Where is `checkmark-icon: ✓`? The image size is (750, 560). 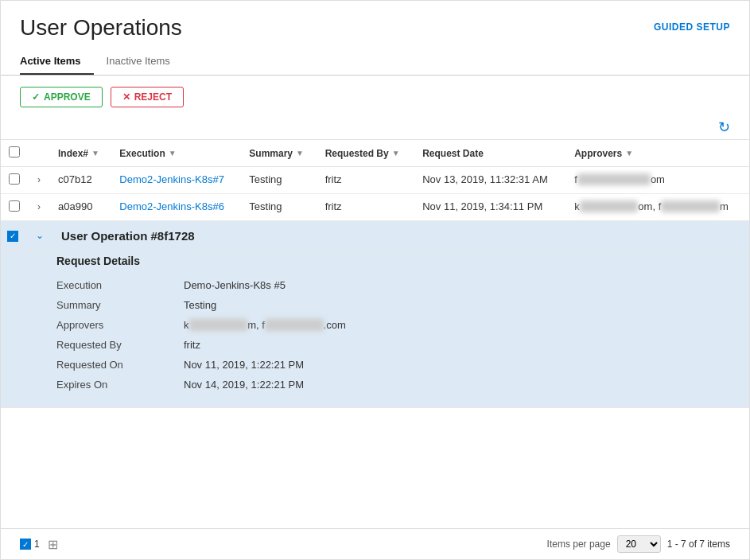 checkmark-icon: ✓ is located at coordinates (36, 97).